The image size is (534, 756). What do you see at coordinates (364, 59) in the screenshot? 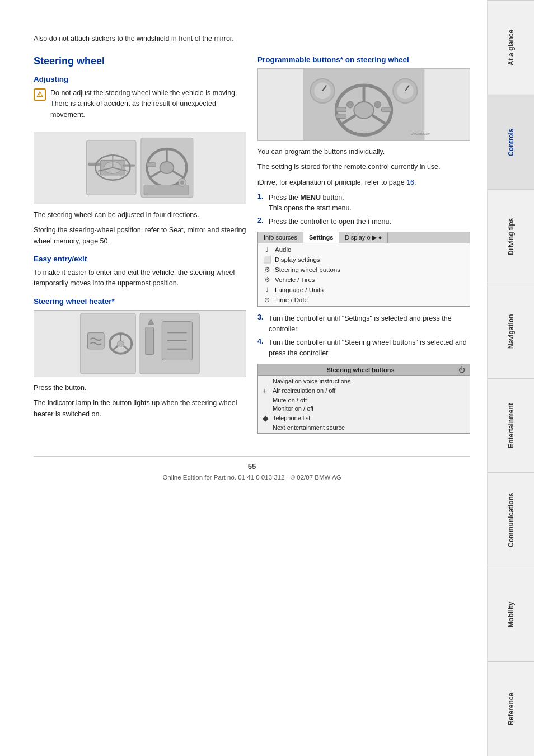
I see `programmable-subtitle: Programmable buttons* on steering wheel` at bounding box center [364, 59].